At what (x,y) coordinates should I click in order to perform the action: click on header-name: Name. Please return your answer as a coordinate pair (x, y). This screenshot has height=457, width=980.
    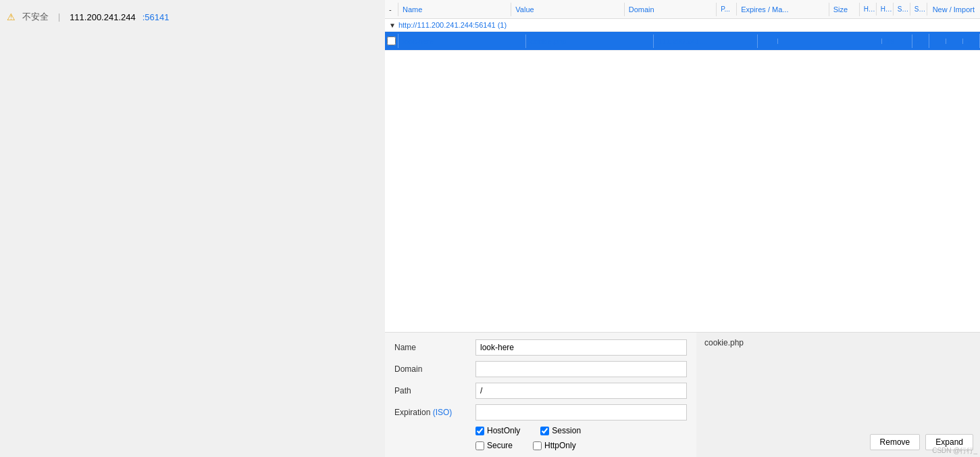
    Looking at the image, I should click on (455, 9).